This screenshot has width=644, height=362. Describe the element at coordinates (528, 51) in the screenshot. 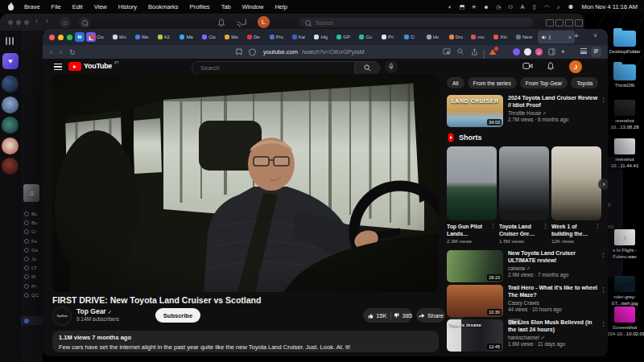

I see `extension-person-icon` at that location.